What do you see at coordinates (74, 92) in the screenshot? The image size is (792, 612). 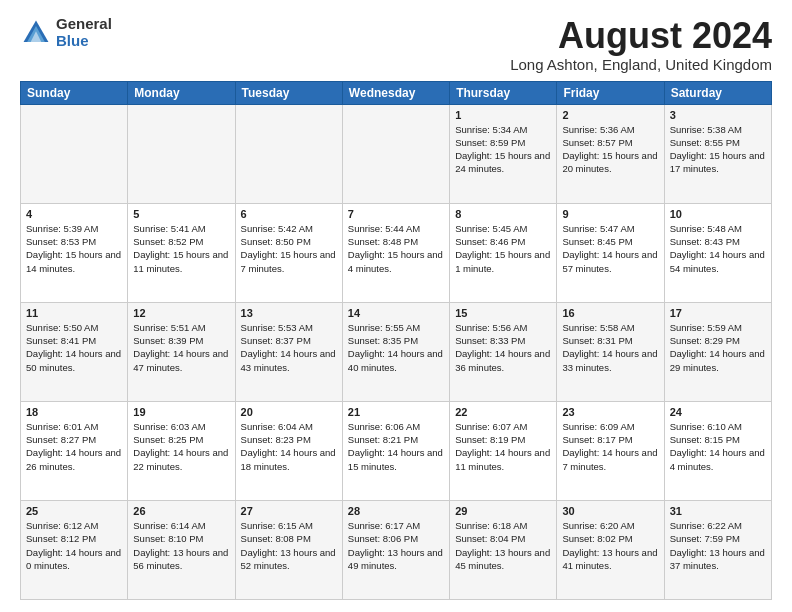 I see `col-sunday: Sunday` at bounding box center [74, 92].